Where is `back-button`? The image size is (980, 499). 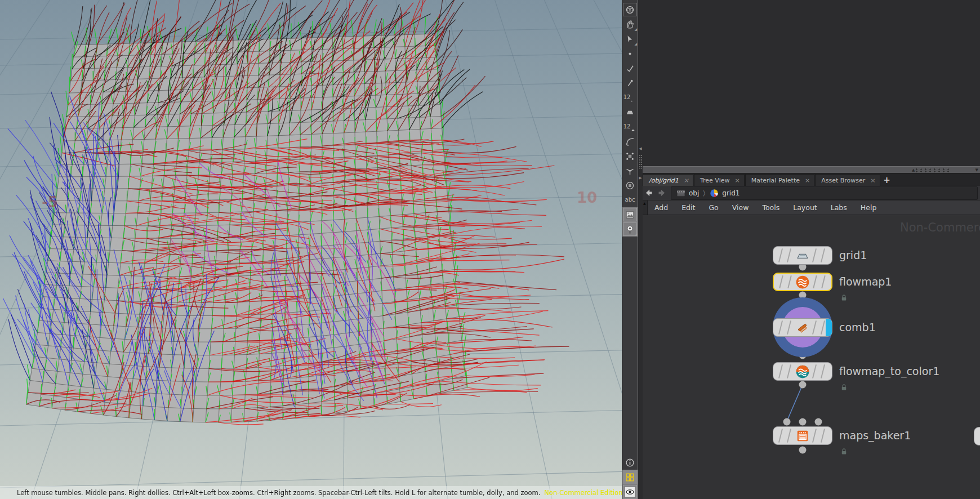 back-button is located at coordinates (649, 193).